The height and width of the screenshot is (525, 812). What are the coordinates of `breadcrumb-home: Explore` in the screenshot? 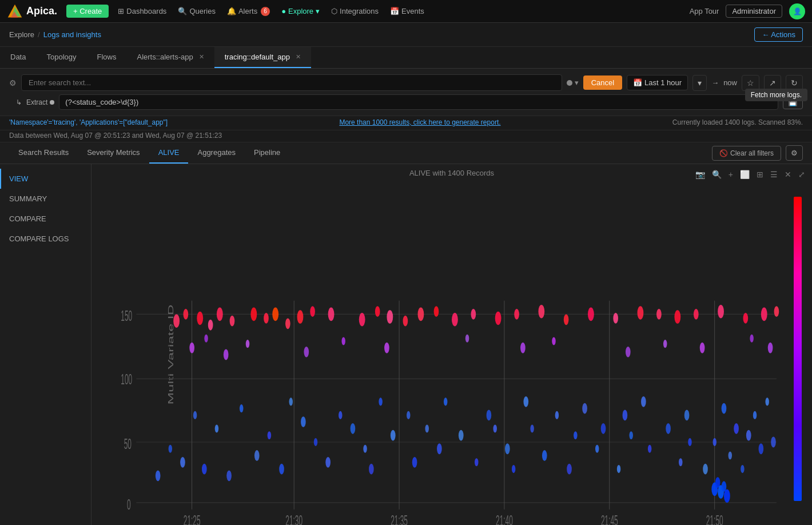 It's located at (22, 34).